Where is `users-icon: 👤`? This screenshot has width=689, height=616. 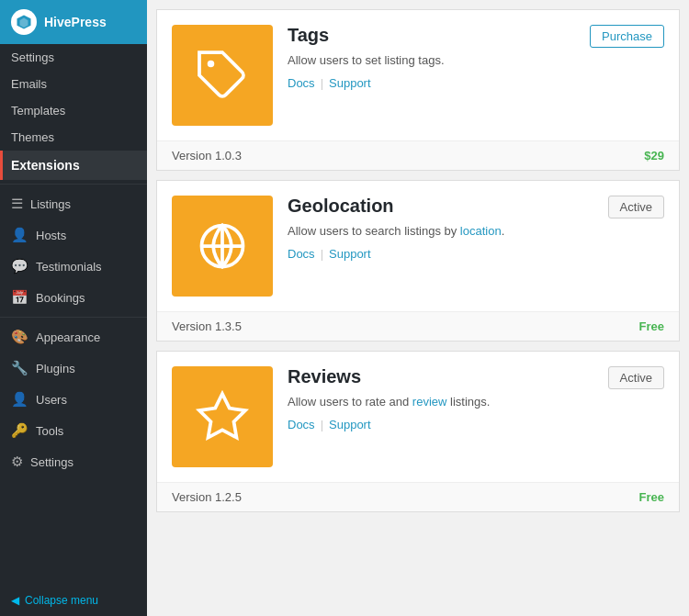 users-icon: 👤 is located at coordinates (20, 399).